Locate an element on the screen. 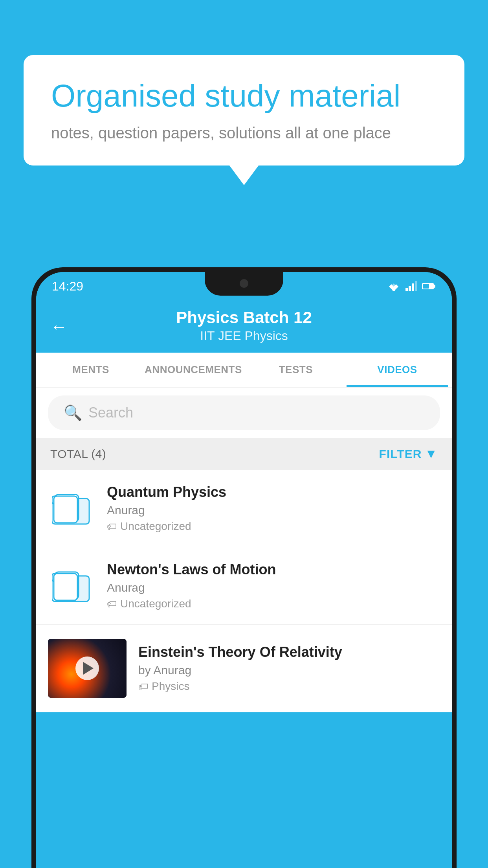 The width and height of the screenshot is (488, 868). battery-icon is located at coordinates (429, 286).